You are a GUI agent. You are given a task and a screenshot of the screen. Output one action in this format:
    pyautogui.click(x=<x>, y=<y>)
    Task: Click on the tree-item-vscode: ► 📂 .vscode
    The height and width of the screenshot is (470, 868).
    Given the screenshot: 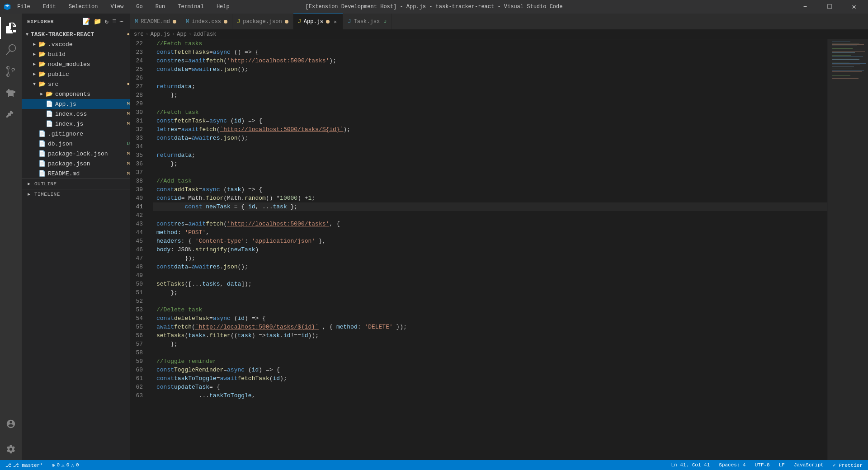 What is the action you would take?
    pyautogui.click(x=76, y=44)
    